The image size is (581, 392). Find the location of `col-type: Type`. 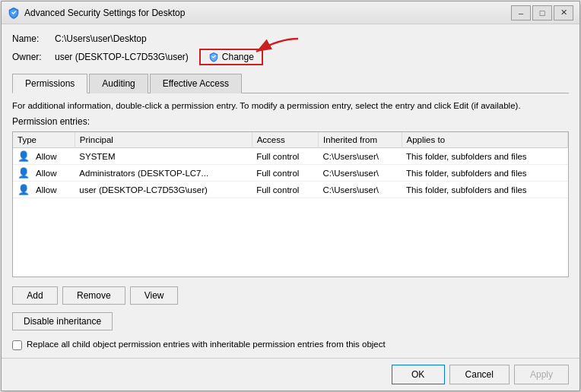

col-type: Type is located at coordinates (44, 140).